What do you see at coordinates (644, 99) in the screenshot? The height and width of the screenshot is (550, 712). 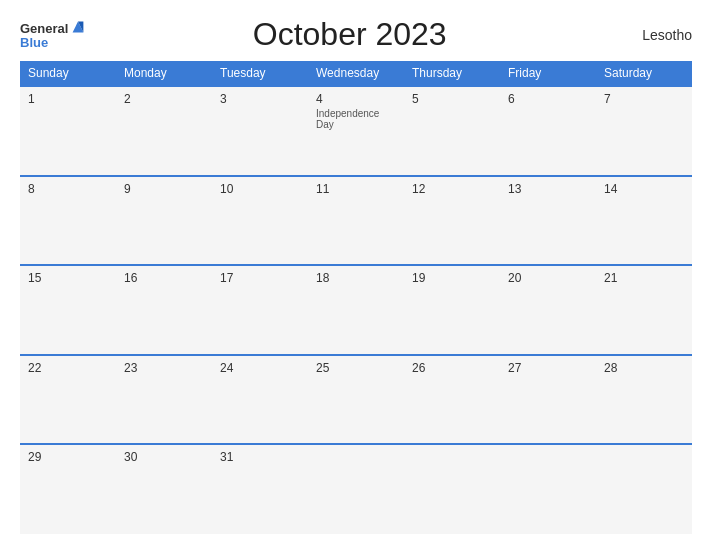 I see `day-number: 7` at bounding box center [644, 99].